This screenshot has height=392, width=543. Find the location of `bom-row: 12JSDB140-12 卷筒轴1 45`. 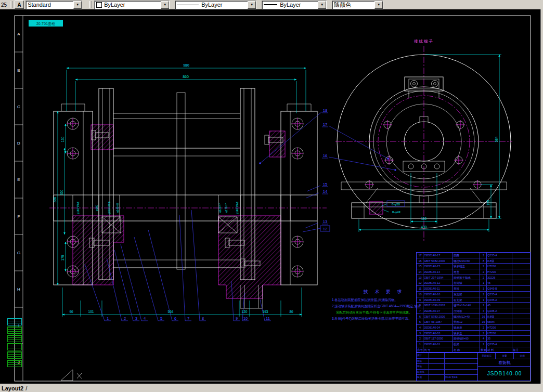

bom-row: 12JSDB140-12 卷筒轴1 45 is located at coordinates (473, 283).